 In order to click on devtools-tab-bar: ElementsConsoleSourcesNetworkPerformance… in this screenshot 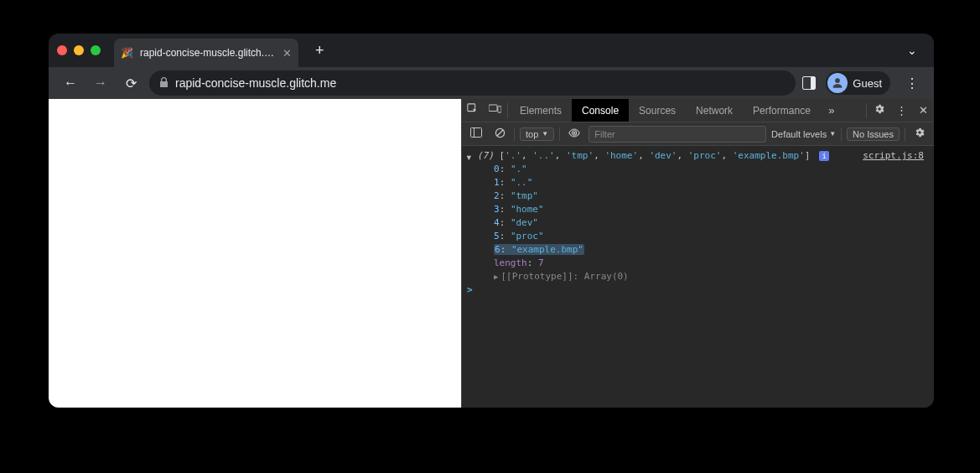, I will do `click(697, 111)`.